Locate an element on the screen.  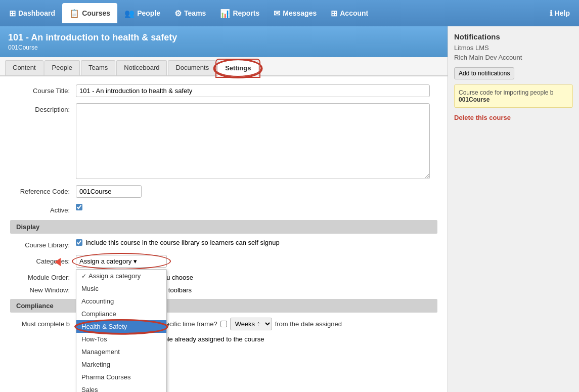
dropdown-item-assign: ✓ Assign a category is located at coordinates (121, 276).